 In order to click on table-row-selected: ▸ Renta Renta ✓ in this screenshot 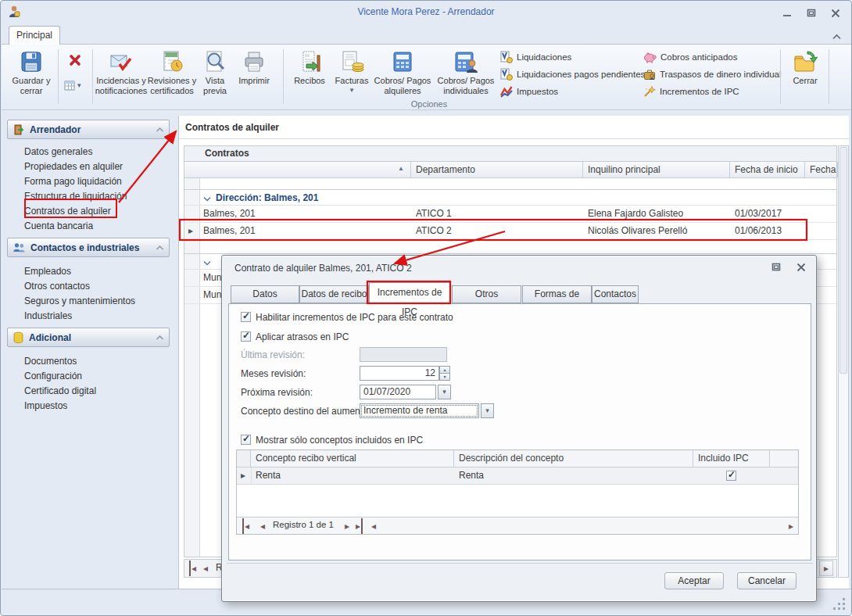, I will do `click(517, 476)`.